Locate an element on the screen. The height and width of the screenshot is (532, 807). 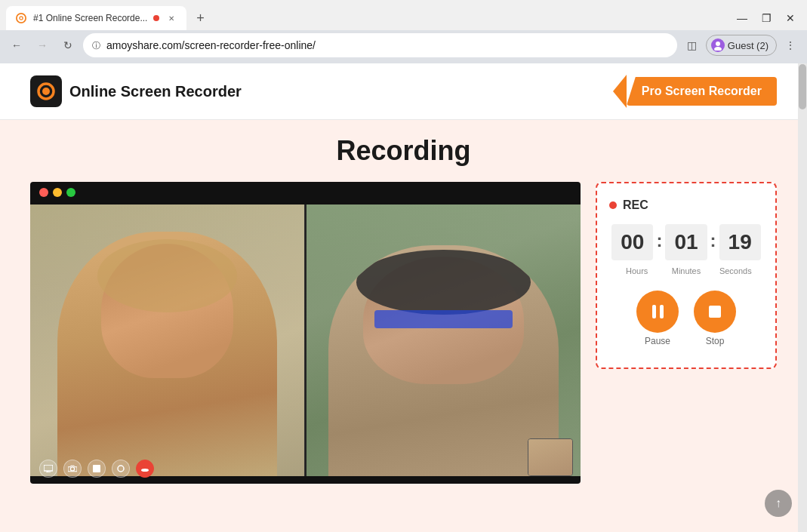
stop-icon is located at coordinates (715, 312).